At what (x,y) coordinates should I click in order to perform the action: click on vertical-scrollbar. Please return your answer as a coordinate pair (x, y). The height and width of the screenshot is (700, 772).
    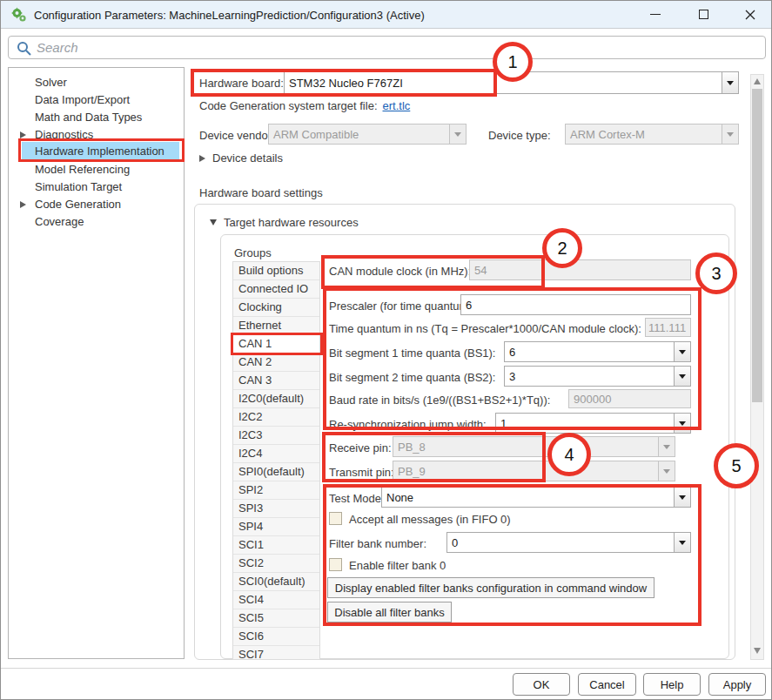
    Looking at the image, I should click on (757, 367).